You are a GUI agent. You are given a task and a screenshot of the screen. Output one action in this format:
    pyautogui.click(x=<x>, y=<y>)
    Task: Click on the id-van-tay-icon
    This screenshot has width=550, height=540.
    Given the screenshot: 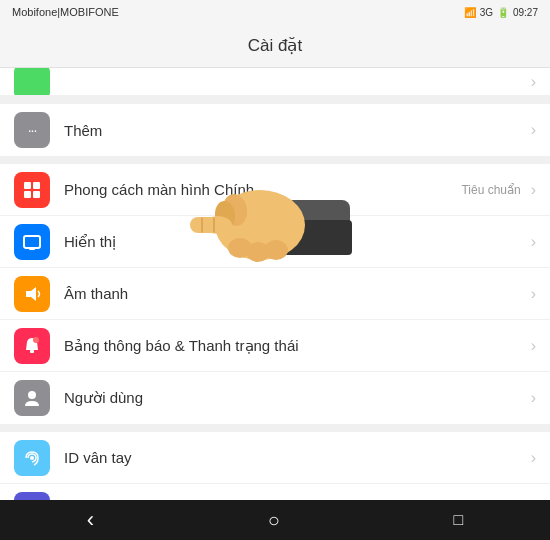 What is the action you would take?
    pyautogui.click(x=32, y=458)
    